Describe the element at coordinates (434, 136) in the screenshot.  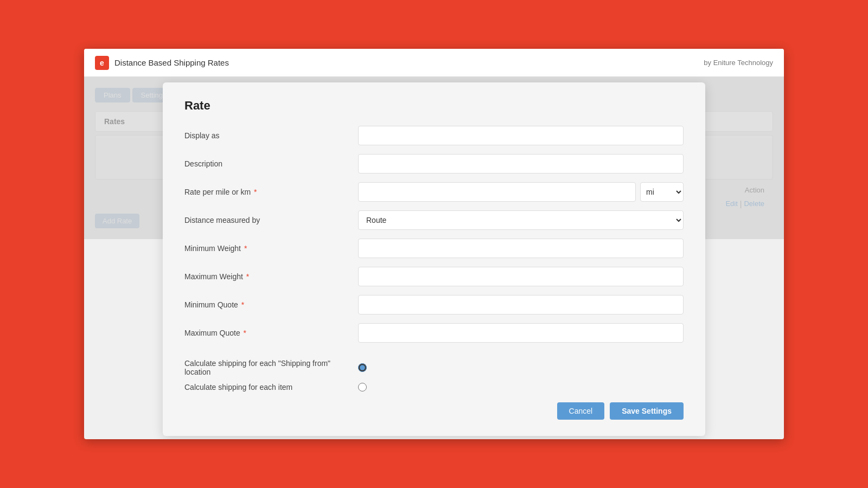
I see `display-as-row: Display as` at that location.